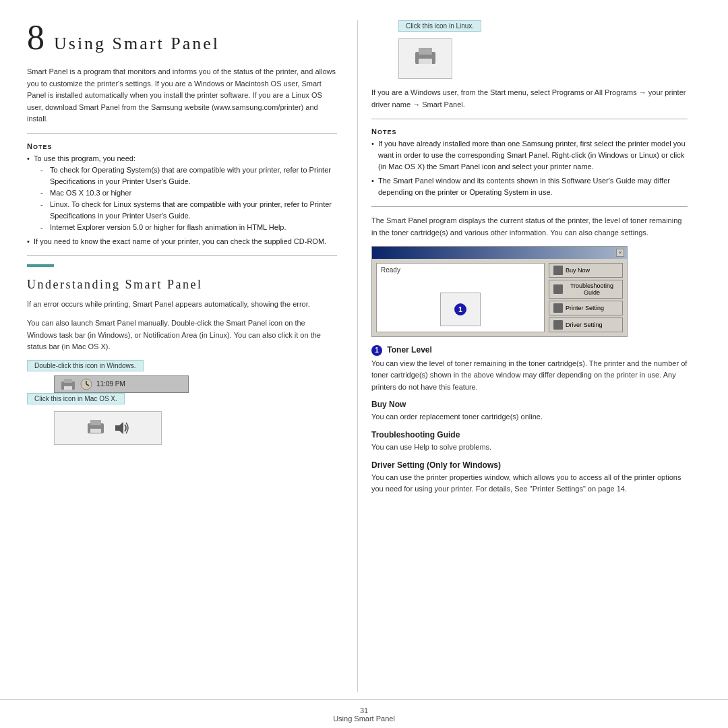 This screenshot has height=728, width=728. I want to click on mac-printer-icon, so click(96, 428).